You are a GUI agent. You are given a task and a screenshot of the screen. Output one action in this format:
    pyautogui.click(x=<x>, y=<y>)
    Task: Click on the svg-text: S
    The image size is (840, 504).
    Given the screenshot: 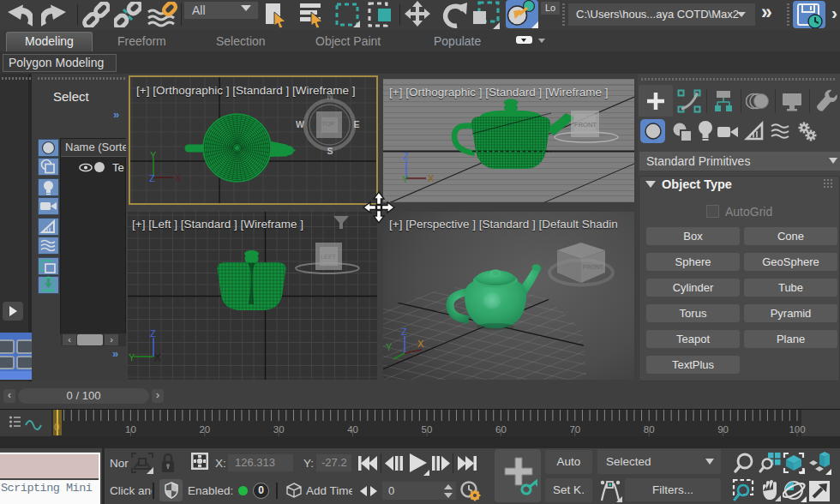 What is the action you would take?
    pyautogui.click(x=329, y=151)
    